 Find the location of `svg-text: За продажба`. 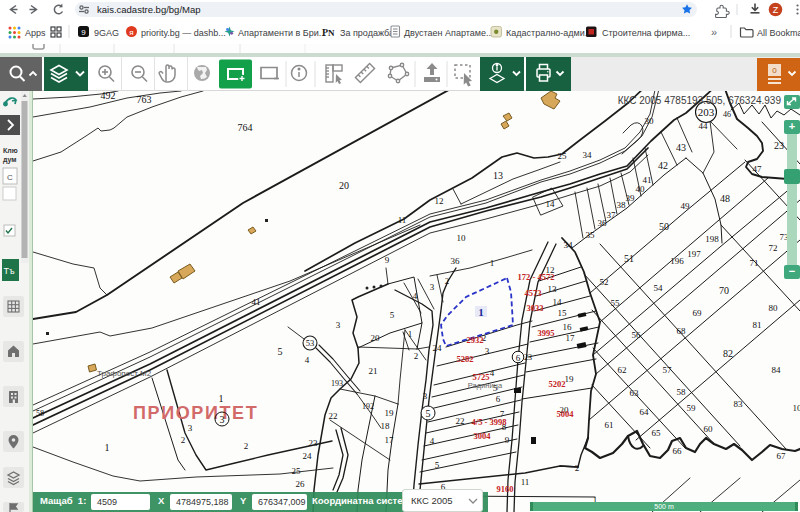

svg-text: За продажба is located at coordinates (367, 33).